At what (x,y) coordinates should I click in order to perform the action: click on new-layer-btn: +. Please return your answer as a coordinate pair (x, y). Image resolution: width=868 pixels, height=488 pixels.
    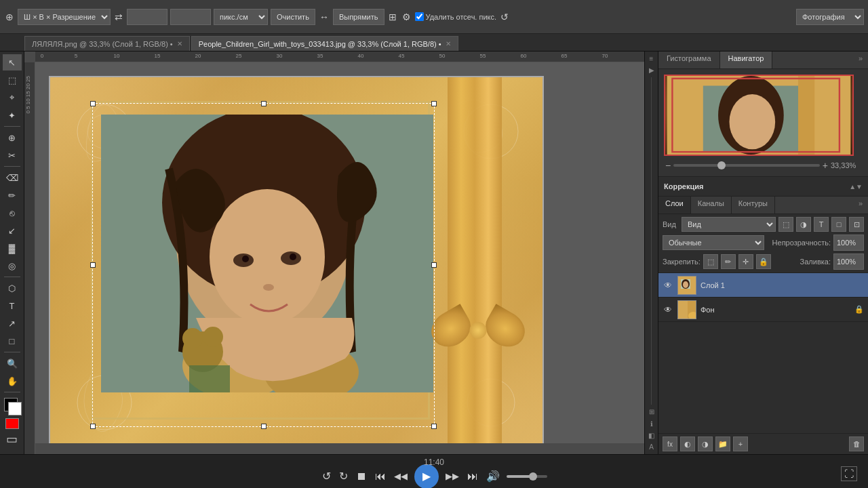
    Looking at the image, I should click on (741, 444).